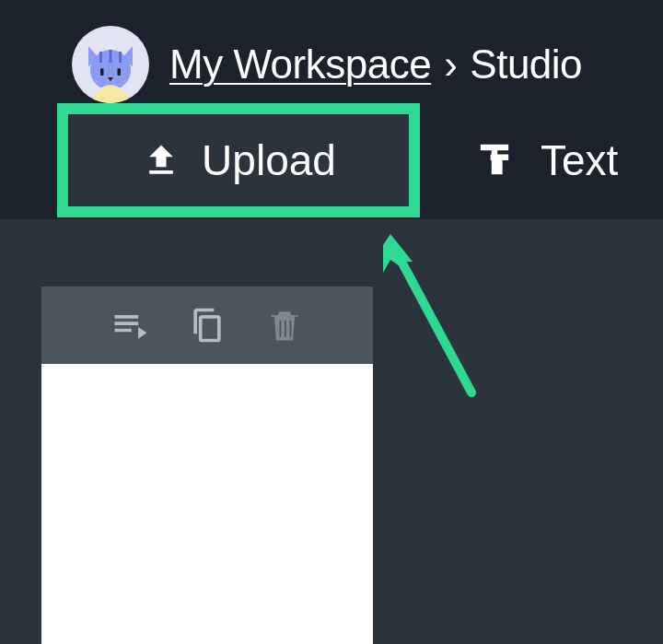 The width and height of the screenshot is (663, 644). I want to click on card-toolbar, so click(207, 325).